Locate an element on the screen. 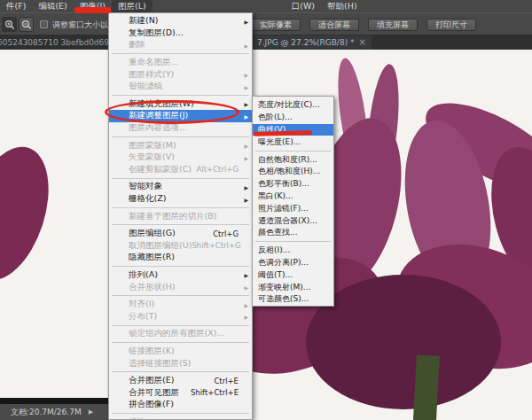 The width and height of the screenshot is (532, 420). menu-item: 颜色查找... is located at coordinates (293, 233).